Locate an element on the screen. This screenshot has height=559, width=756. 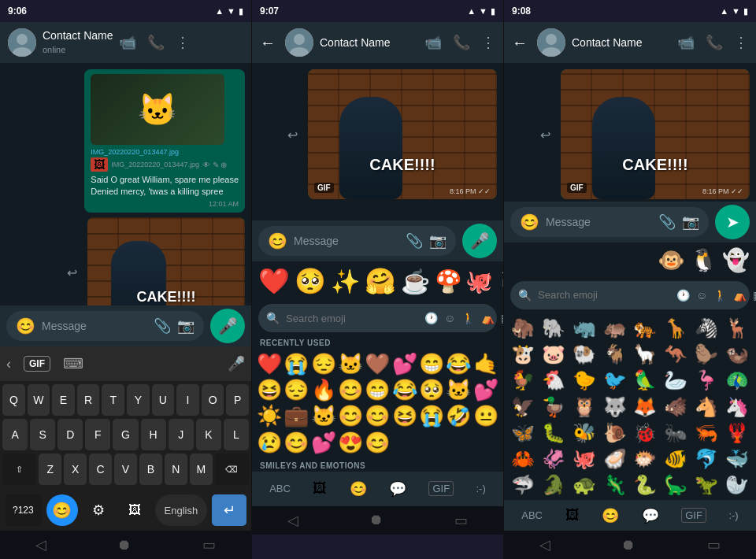
emoji-icon-2: 😊 is located at coordinates (277, 241).